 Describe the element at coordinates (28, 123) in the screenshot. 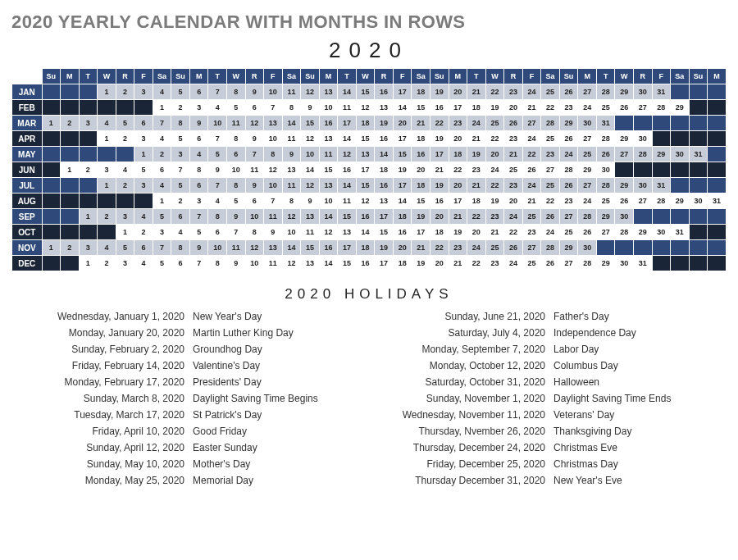

I see `month-label: MAR` at that location.